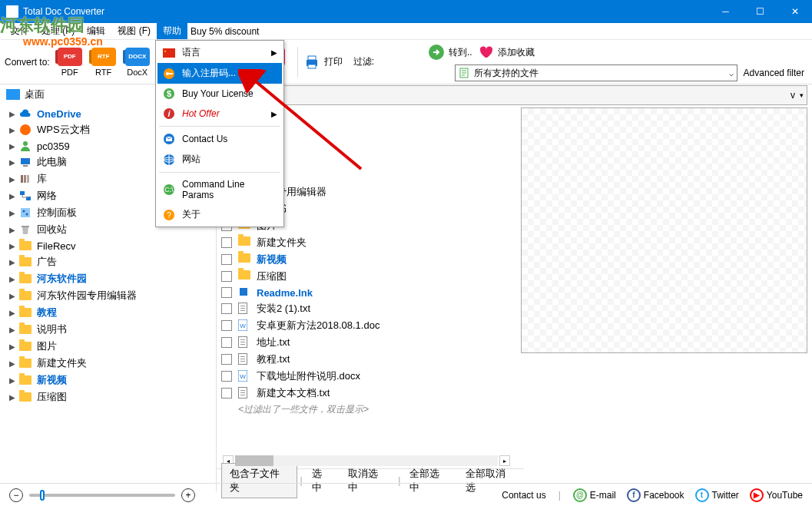 The width and height of the screenshot is (812, 506). Describe the element at coordinates (524, 495) in the screenshot. I see `contact-us-link: Contact us` at that location.